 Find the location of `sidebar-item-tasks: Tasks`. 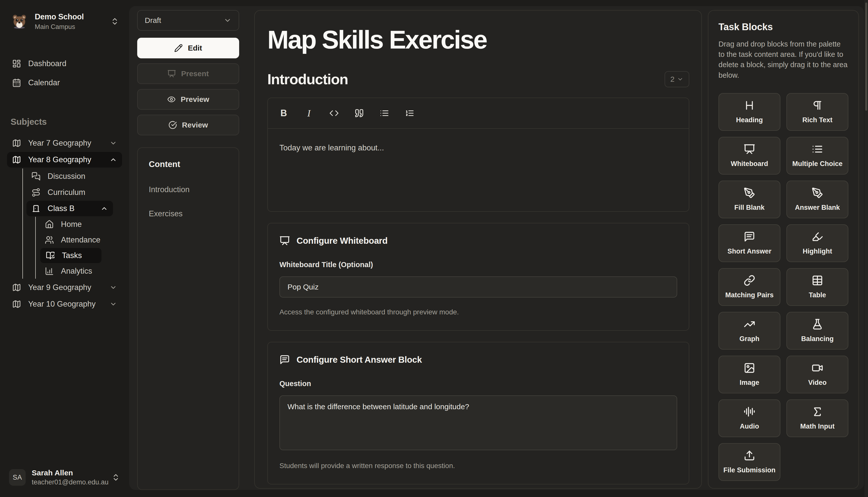

sidebar-item-tasks: Tasks is located at coordinates (71, 256).